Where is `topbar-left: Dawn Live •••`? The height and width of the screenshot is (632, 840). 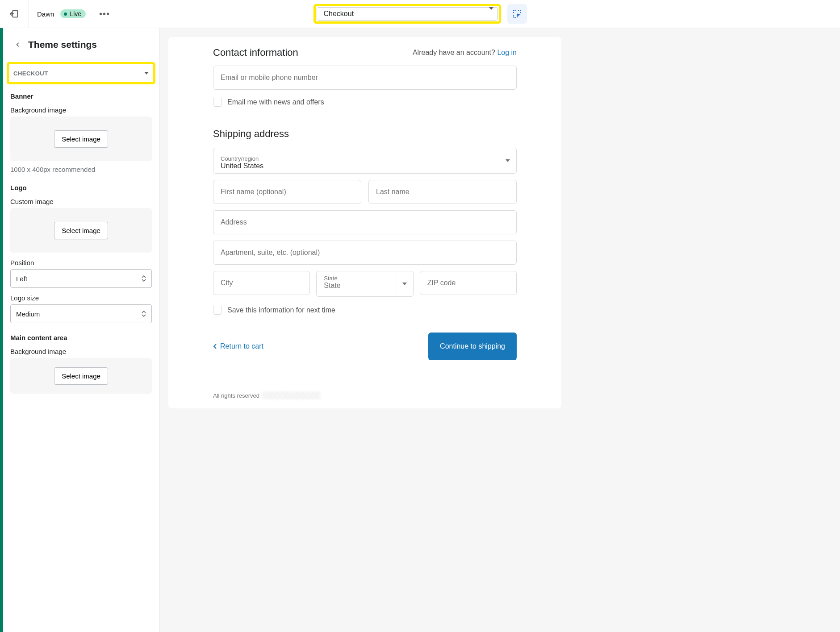 topbar-left: Dawn Live ••• is located at coordinates (55, 14).